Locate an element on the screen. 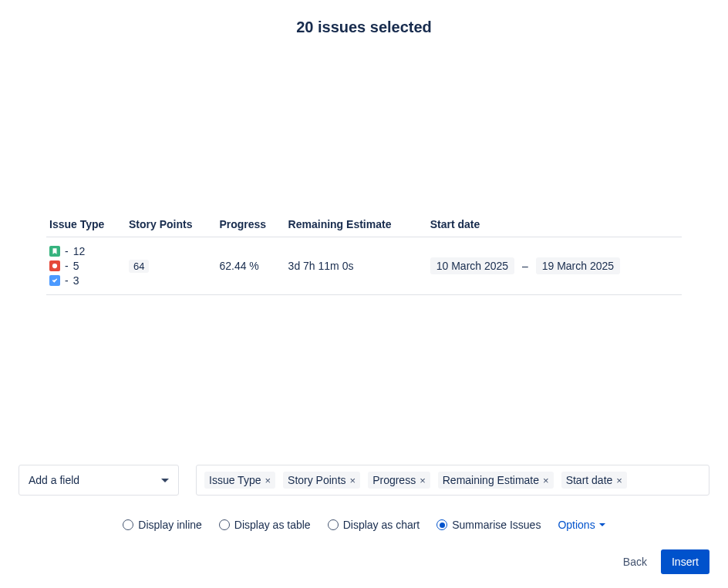 The height and width of the screenshot is (588, 728). start-date-from: 10 March 2025 is located at coordinates (472, 266).